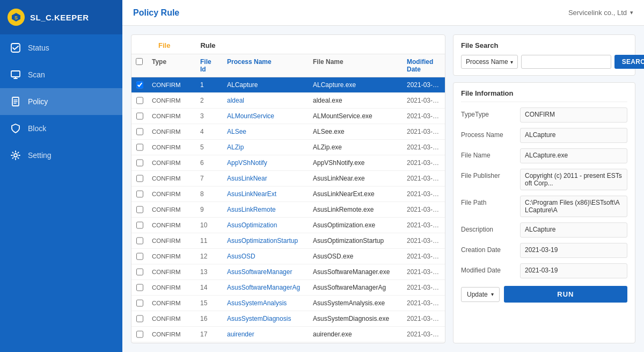 The width and height of the screenshot is (644, 352). I want to click on table-row: CONFIRM 1 ALCapture ALCapture.exe 2021-0…, so click(288, 85).